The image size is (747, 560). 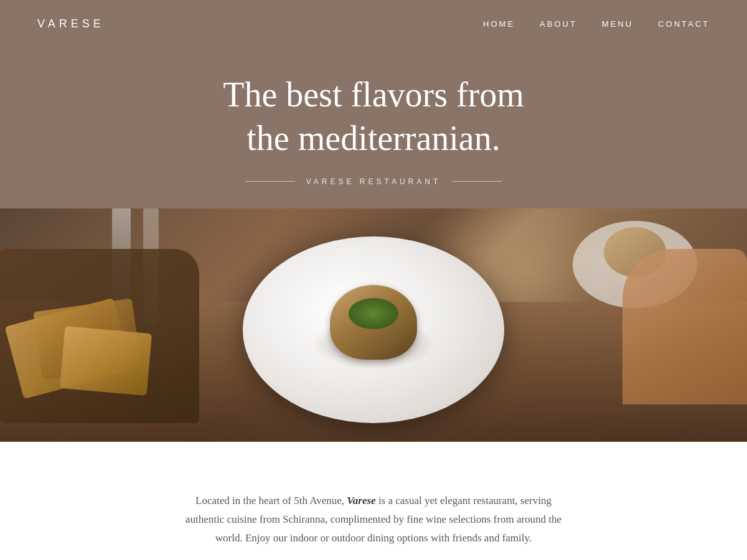 I want to click on about-text: Located in the heart of 5th Avenue, Vare…, so click(x=374, y=519).